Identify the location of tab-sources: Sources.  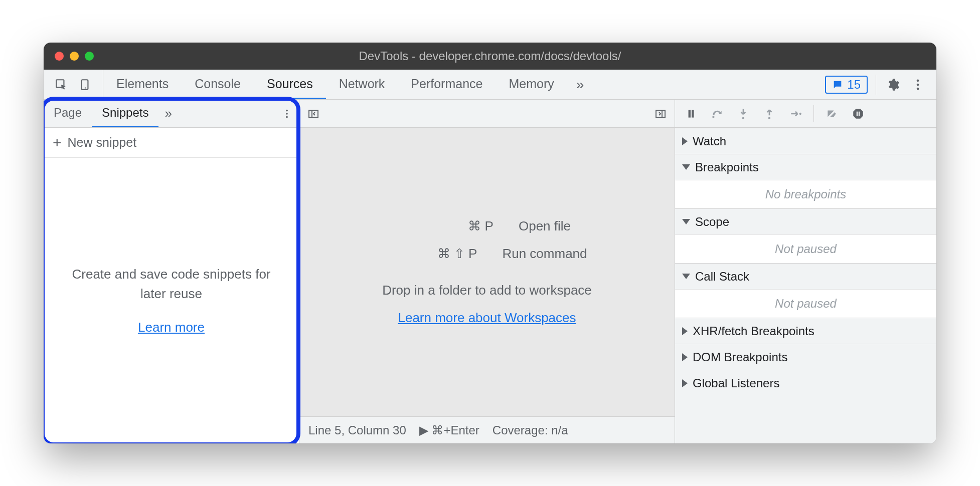
(290, 84).